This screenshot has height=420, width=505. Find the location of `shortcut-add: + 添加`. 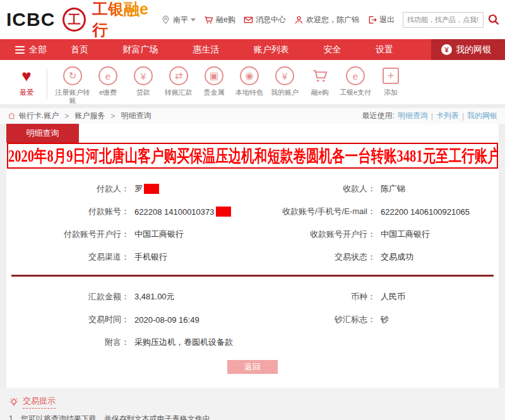

shortcut-add: + 添加 is located at coordinates (391, 81).